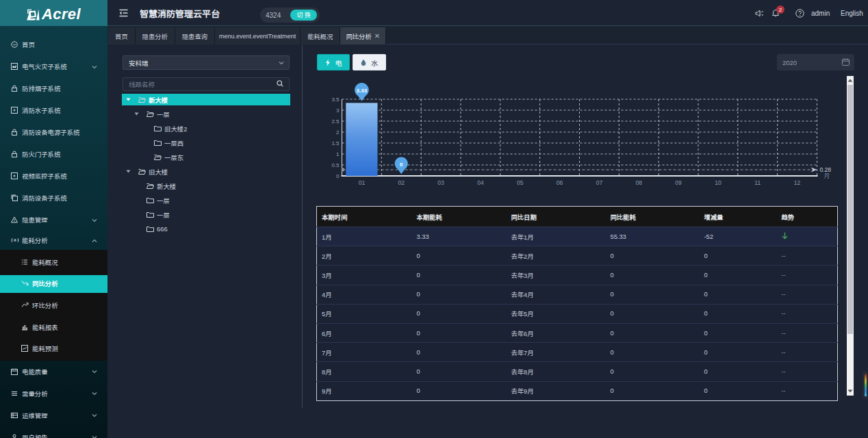  I want to click on svg-text: 0.5, so click(335, 166).